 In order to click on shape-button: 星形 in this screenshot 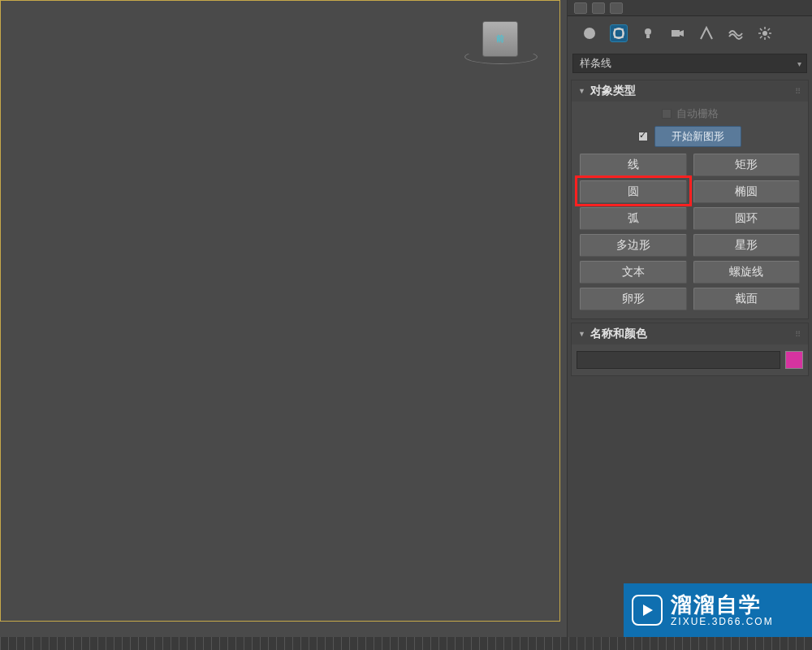, I will do `click(747, 245)`.